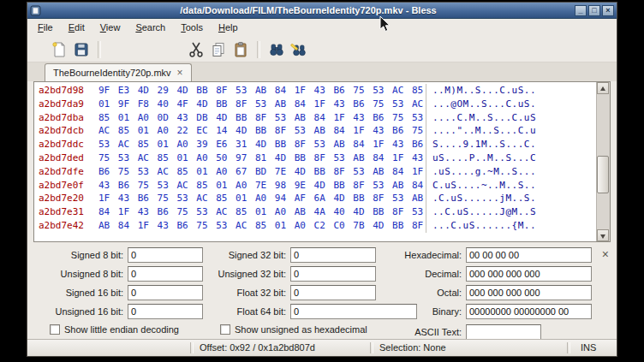  I want to click on hex-bytes: 53 AC 85 01 A0 39 E6 31 4D BB 8F 53 AB 8…, so click(262, 145).